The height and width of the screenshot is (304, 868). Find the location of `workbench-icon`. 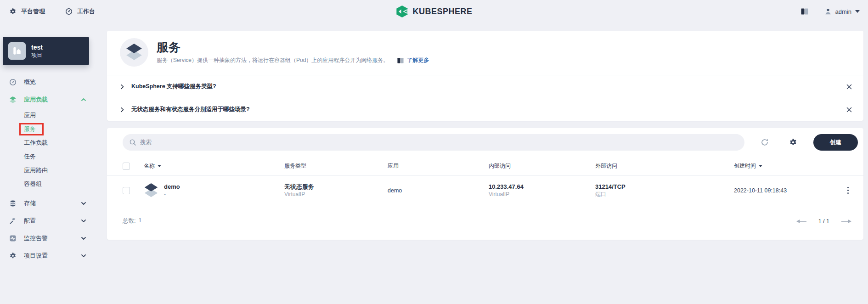

workbench-icon is located at coordinates (69, 11).